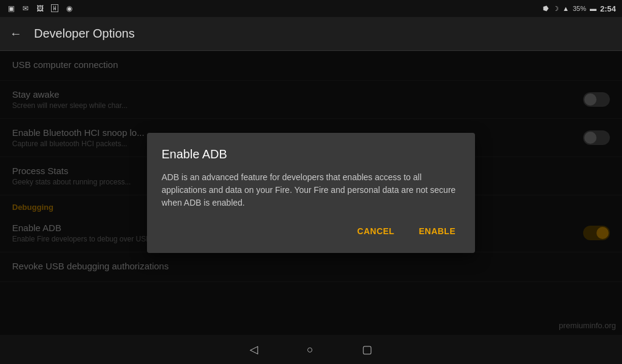 The width and height of the screenshot is (622, 364). Describe the element at coordinates (311, 231) in the screenshot. I see `dialog-buttons: CANCEL ENABLE` at that location.